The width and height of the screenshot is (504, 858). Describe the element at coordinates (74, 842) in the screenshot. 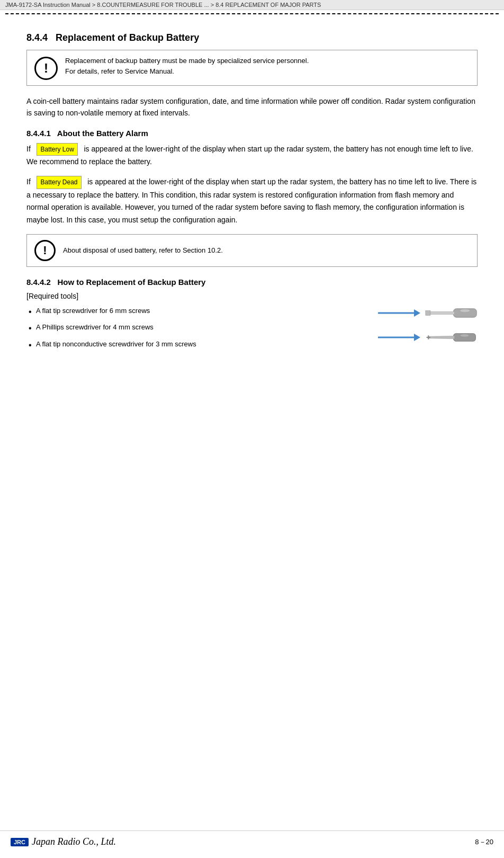

I see `brand-name: Japan Radio Co., Ltd.` at that location.